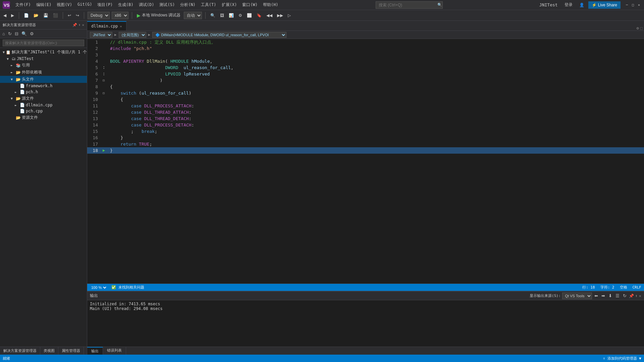 The height and width of the screenshot is (362, 644). I want to click on collapse-9: ⊟, so click(104, 93).